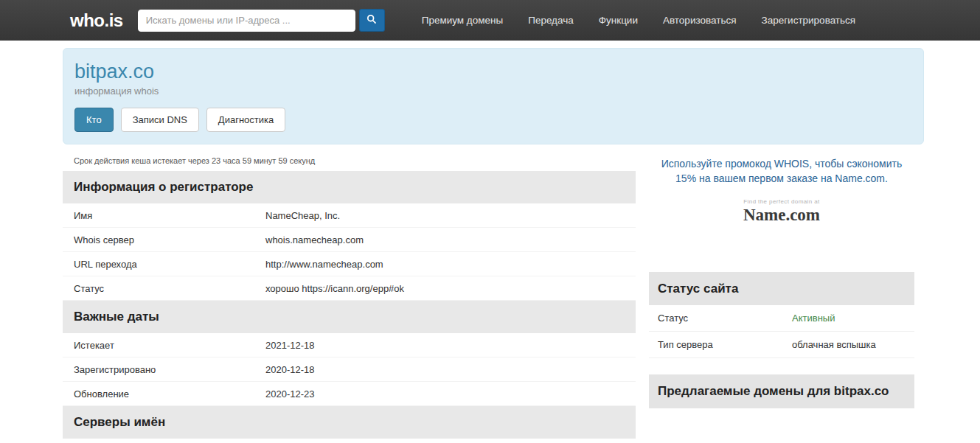 This screenshot has width=980, height=443. What do you see at coordinates (782, 215) in the screenshot?
I see `namecom-wordmark: Name.com` at bounding box center [782, 215].